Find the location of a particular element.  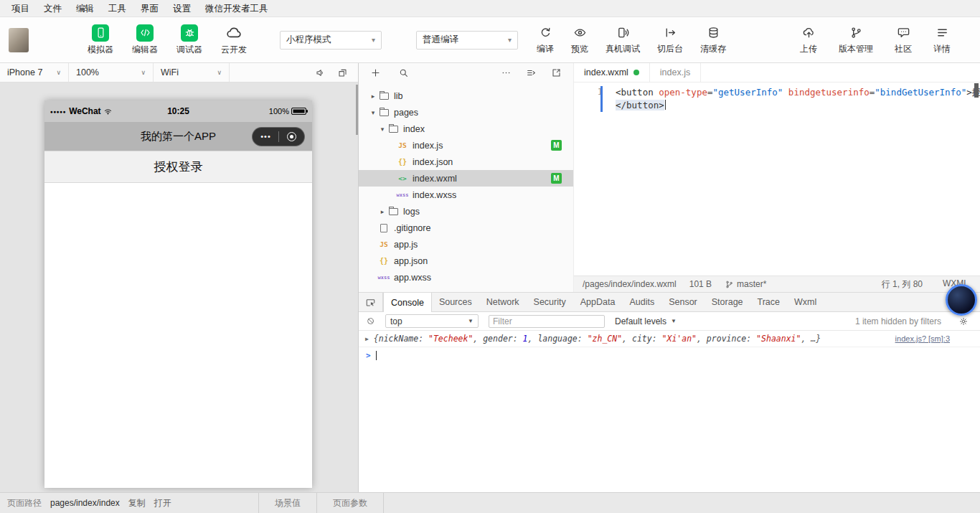

tree-item-pages: ▾pages is located at coordinates (466, 112).